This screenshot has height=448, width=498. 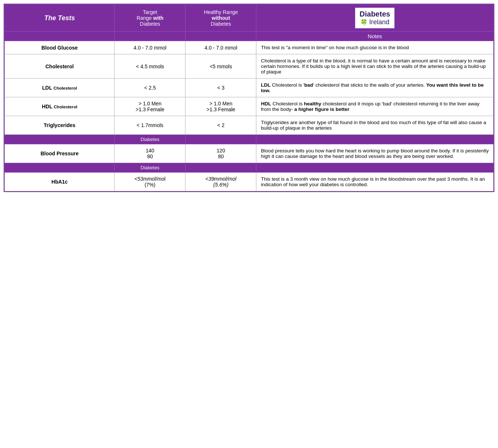 What do you see at coordinates (59, 168) in the screenshot?
I see `sub-header-empty-2a` at bounding box center [59, 168].